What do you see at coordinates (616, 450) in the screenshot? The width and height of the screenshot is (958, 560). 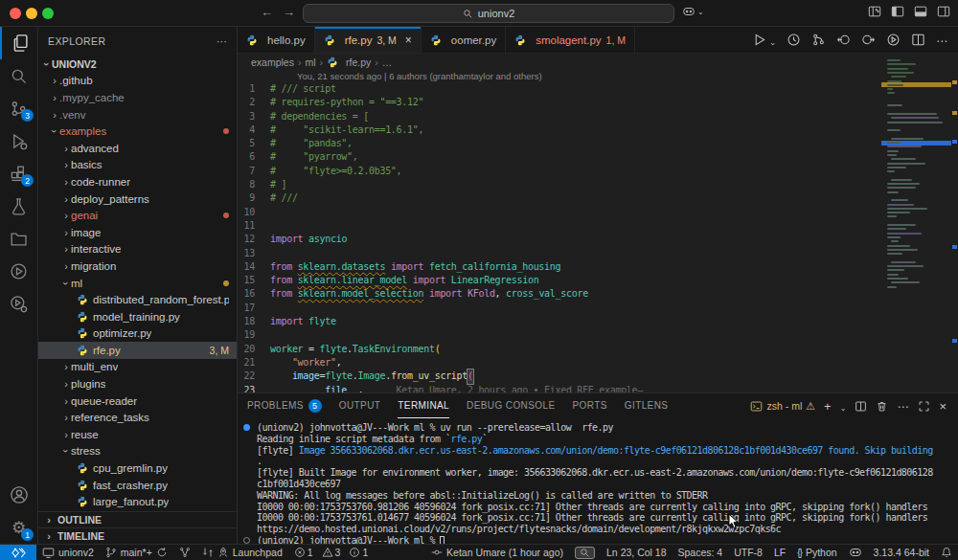 I see `terminal-link: Image 356633062068.dkr.ecr.us-east-2.ama…` at bounding box center [616, 450].